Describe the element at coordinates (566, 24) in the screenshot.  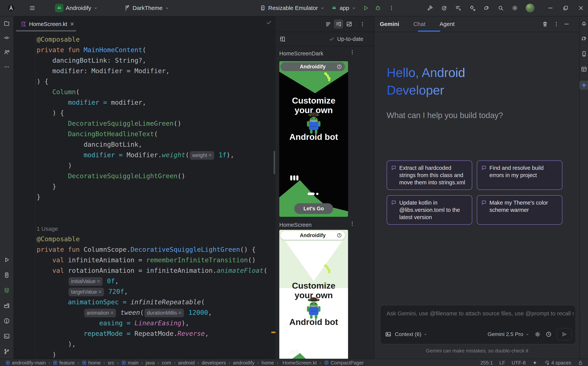
I see `hide-panel-button` at that location.